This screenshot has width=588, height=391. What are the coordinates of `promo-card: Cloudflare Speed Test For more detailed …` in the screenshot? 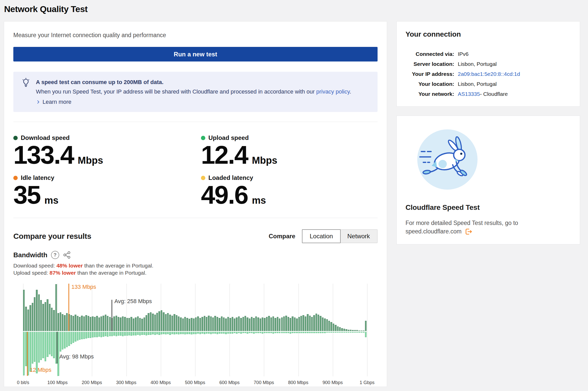 It's located at (488, 180).